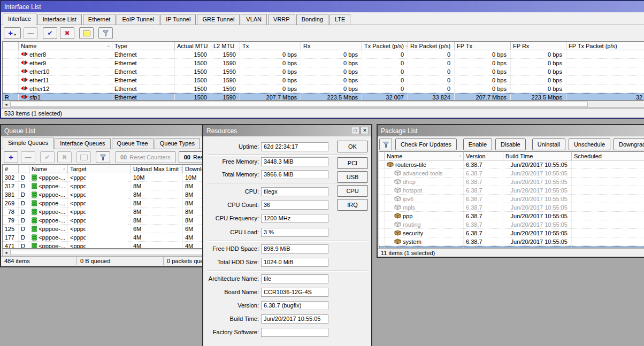  What do you see at coordinates (352, 191) in the screenshot?
I see `cpu-button: CPU` at bounding box center [352, 191].